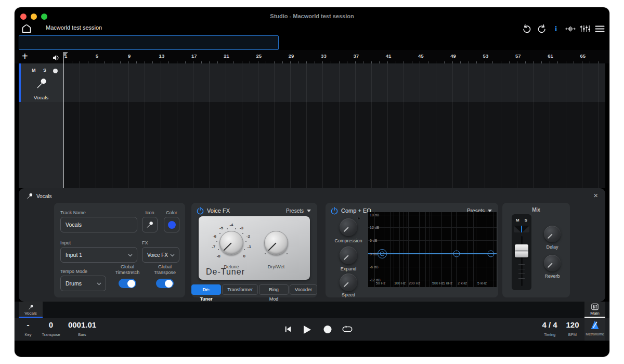 Image resolution: width=624 pixels, height=364 pixels. Describe the element at coordinates (82, 328) in the screenshot. I see `bars-display: 0001.01 Bars` at that location.